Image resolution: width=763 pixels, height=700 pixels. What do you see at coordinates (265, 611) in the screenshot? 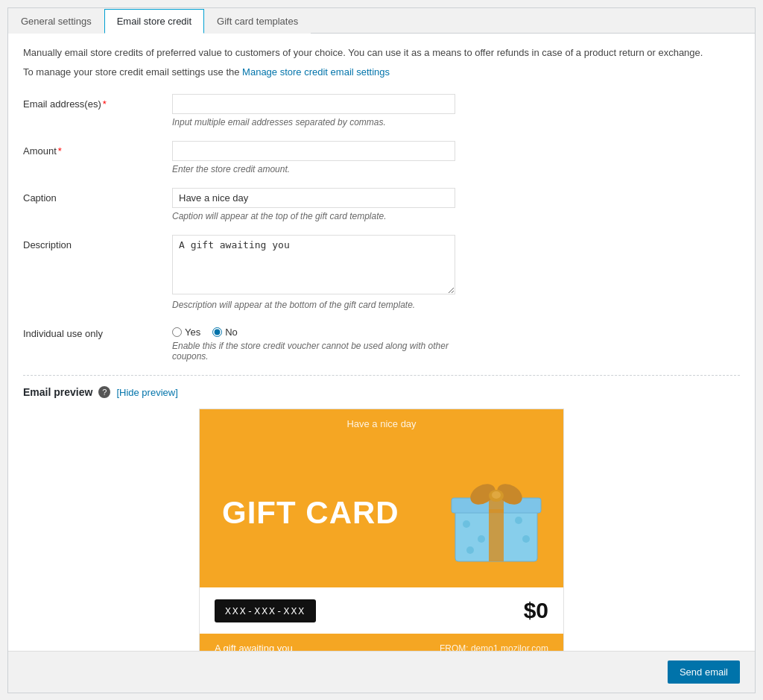
I see `gc-code-badge: XXX-XXX-XXX` at bounding box center [265, 611].